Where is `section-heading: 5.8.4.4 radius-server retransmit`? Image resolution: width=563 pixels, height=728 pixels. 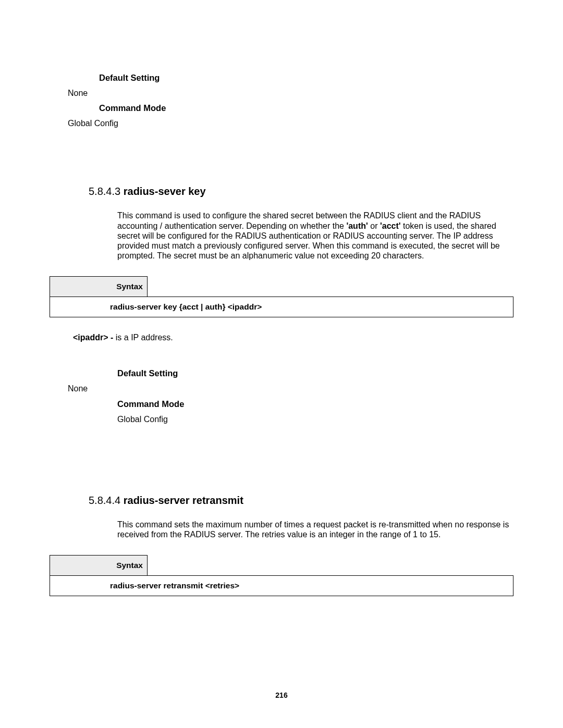
section-heading: 5.8.4.4 radius-server retransmit is located at coordinates (301, 500).